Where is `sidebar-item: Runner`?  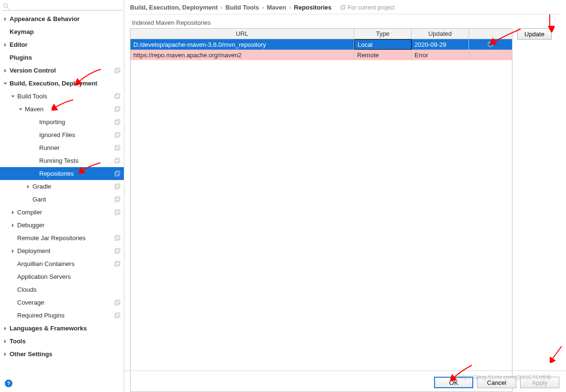
sidebar-item: Runner is located at coordinates (62, 148).